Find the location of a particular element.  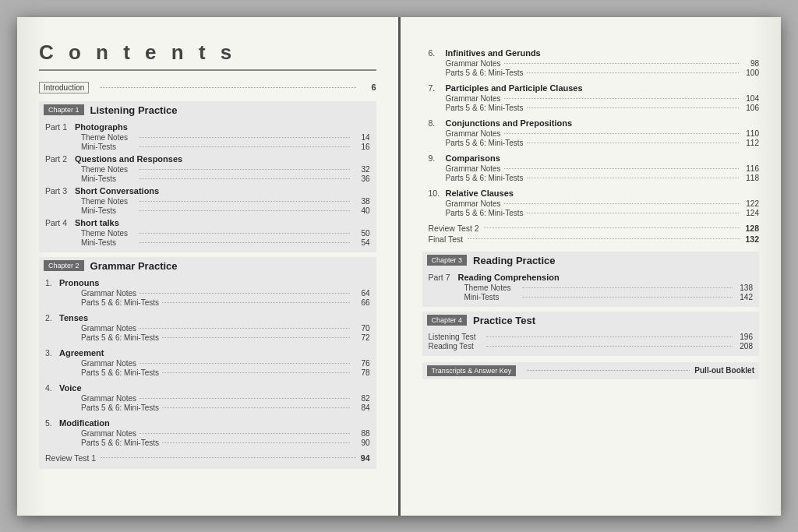

part4-title: Short talks is located at coordinates (97, 223).